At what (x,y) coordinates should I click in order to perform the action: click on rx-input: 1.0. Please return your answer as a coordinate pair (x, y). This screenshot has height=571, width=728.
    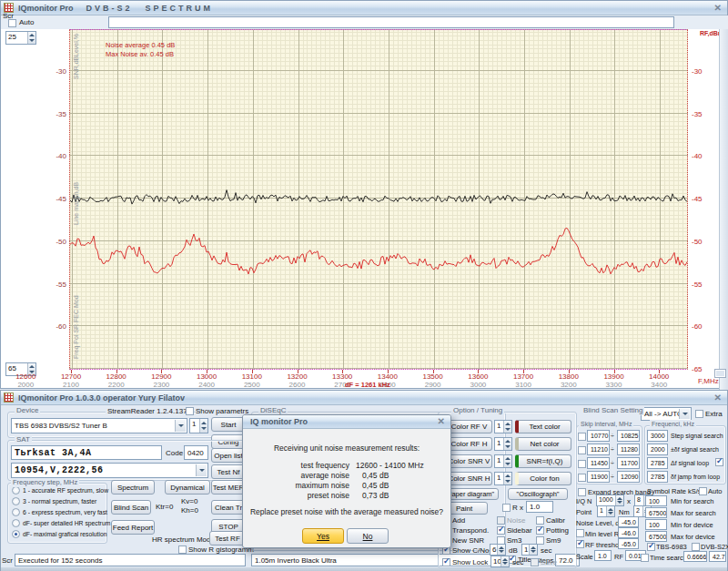
    Looking at the image, I should click on (540, 506).